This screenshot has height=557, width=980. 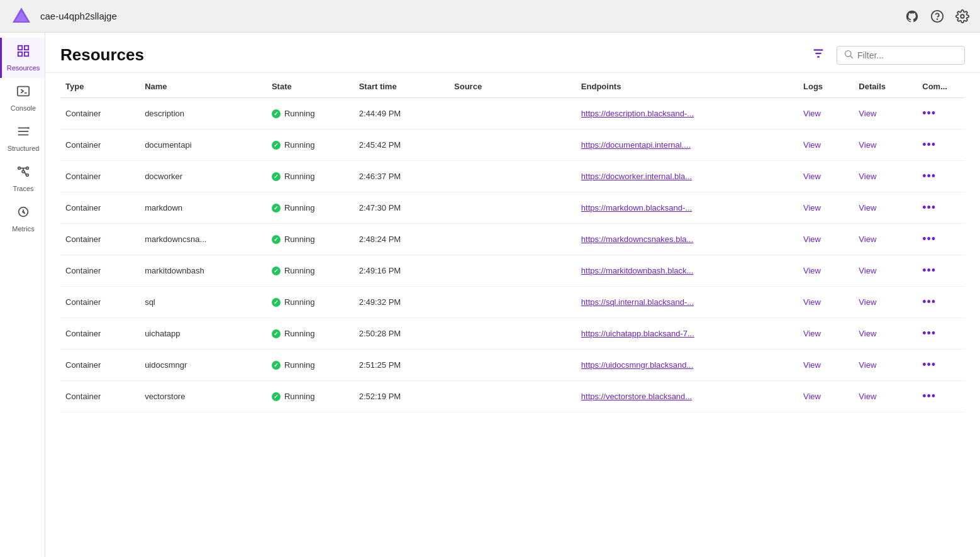 I want to click on sidebar-item-resources: Resources, so click(x=23, y=58).